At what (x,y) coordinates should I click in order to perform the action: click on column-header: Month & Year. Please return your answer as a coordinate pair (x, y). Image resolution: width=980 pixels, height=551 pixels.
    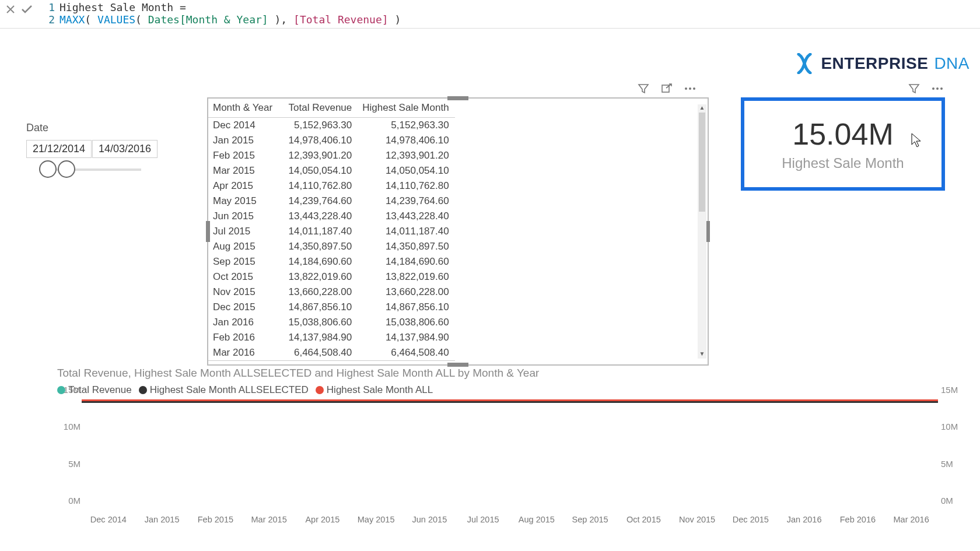
    Looking at the image, I should click on (243, 108).